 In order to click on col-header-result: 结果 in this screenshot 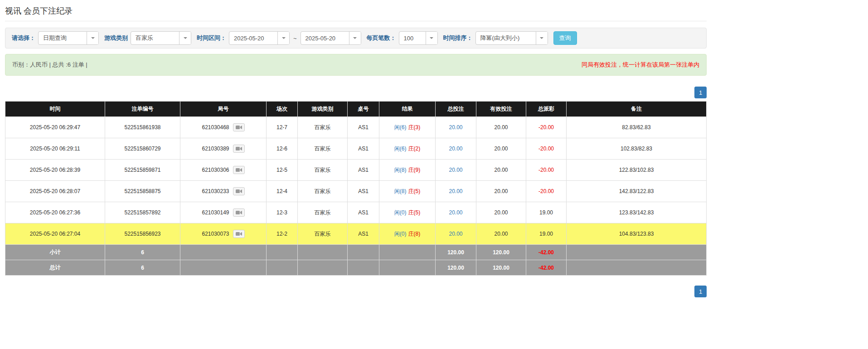, I will do `click(407, 109)`.